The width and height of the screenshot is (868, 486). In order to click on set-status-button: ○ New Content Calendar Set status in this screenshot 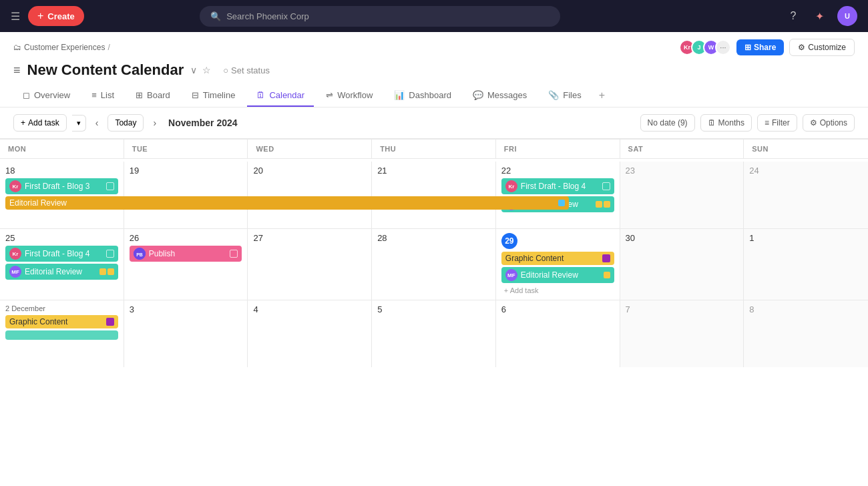, I will do `click(246, 71)`.